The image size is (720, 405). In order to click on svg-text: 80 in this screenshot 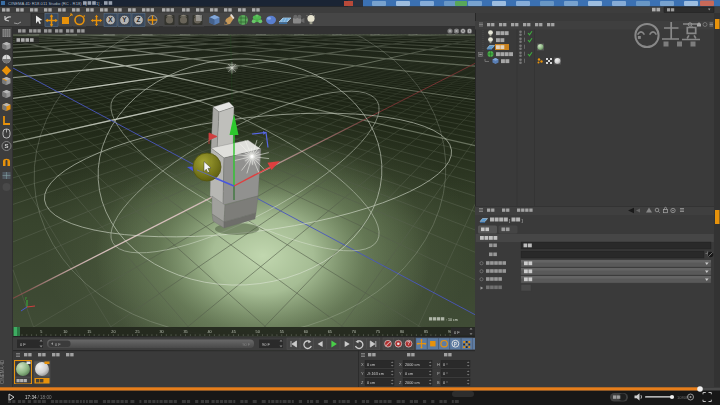, I will do `click(402, 332)`.